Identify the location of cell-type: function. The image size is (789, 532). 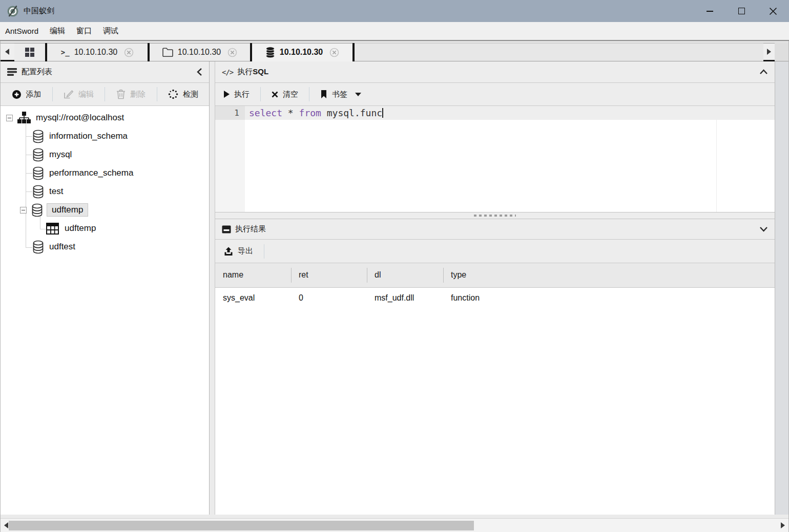
(609, 298).